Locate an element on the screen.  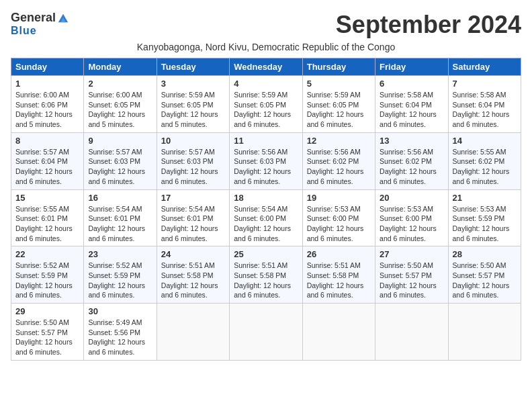
calendar-cell: 2Sunrise: 6:00 AMSunset: 6:05 PMDaylight… is located at coordinates (120, 105).